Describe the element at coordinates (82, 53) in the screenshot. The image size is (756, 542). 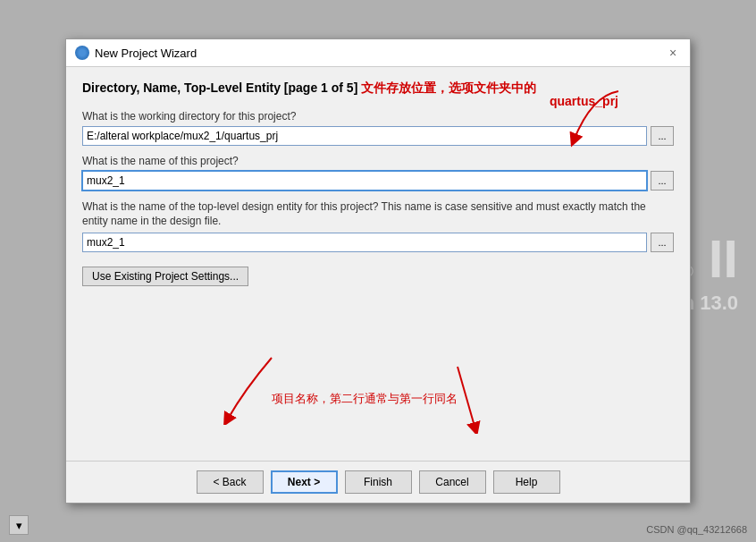
I see `dialog-icon` at that location.